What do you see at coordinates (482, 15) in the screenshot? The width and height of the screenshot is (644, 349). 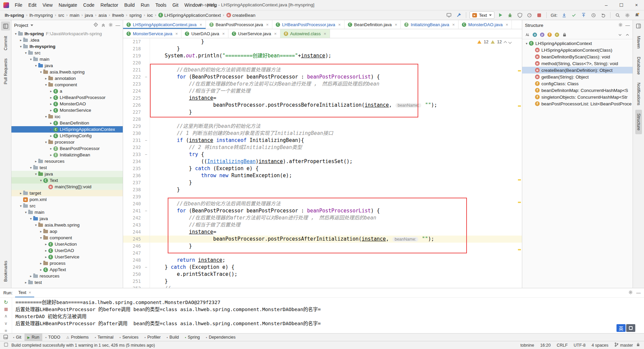 I see `run-configuration-select: ▶ Text` at bounding box center [482, 15].